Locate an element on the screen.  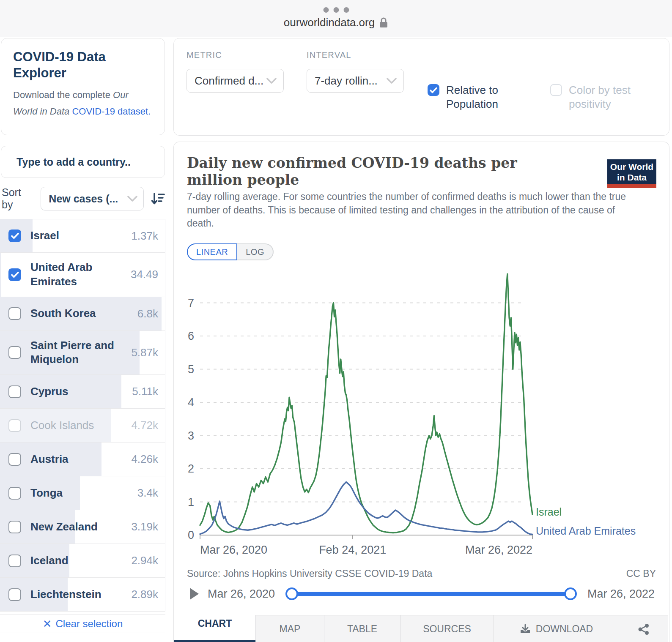
tab-map-label: MAP is located at coordinates (290, 629).